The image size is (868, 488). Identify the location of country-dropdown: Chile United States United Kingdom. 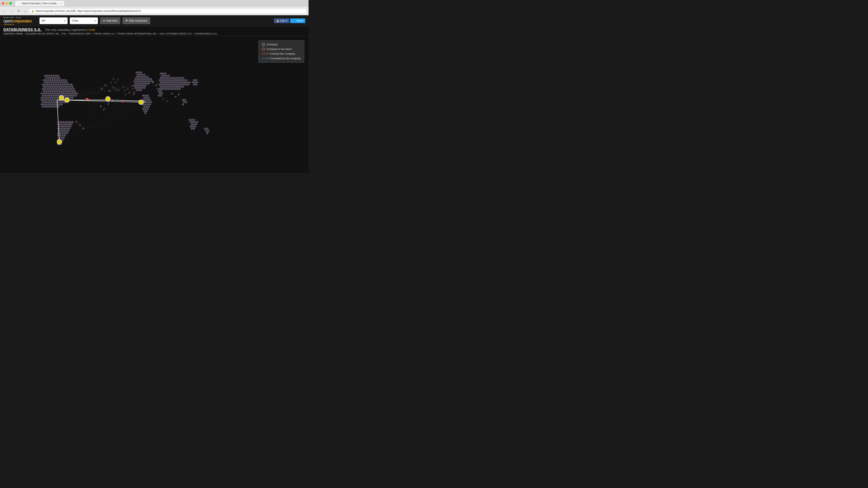
(84, 21).